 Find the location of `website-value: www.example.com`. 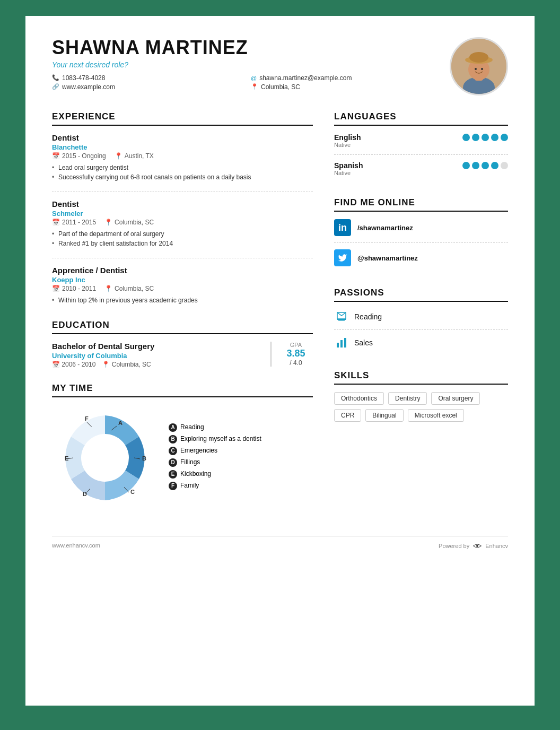

website-value: www.example.com is located at coordinates (89, 87).